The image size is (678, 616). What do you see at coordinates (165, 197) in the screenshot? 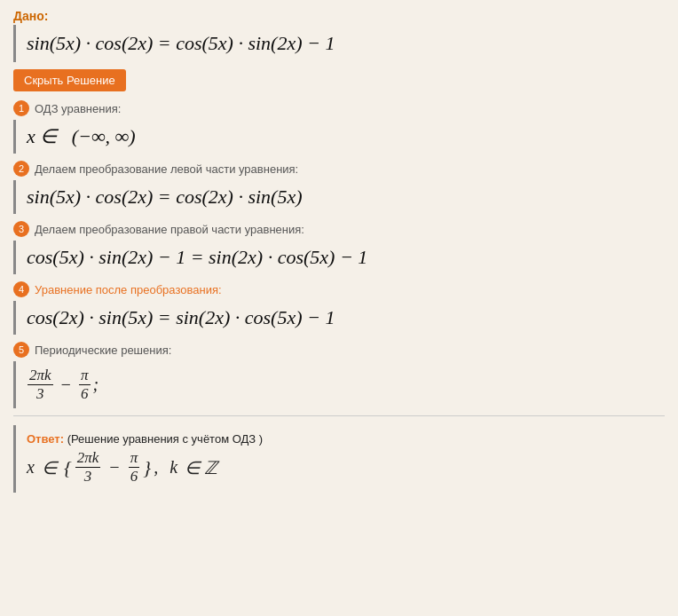
I see `step-2-formula: sin(5x) · cos(2x) = cos(2x) · sin(5x)` at bounding box center [165, 197].